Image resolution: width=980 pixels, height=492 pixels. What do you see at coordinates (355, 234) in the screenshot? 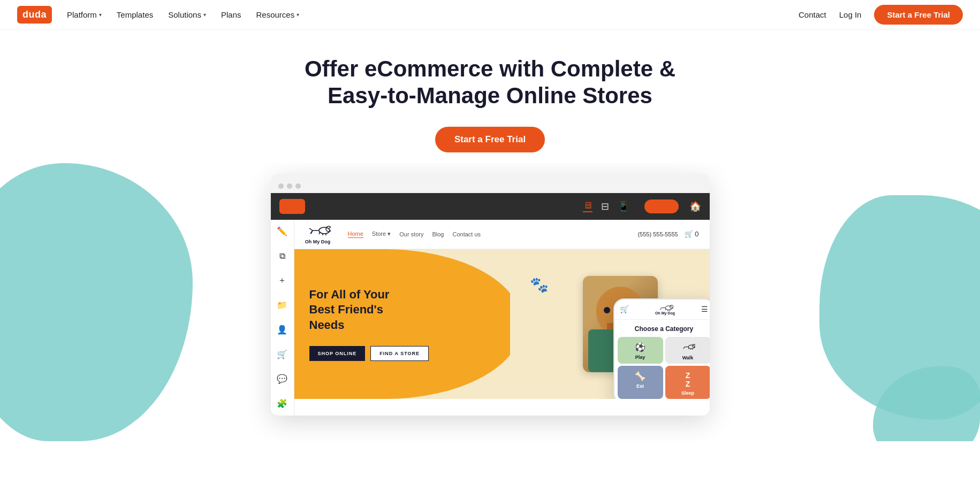
I see `site-nav-home: Home` at bounding box center [355, 234].